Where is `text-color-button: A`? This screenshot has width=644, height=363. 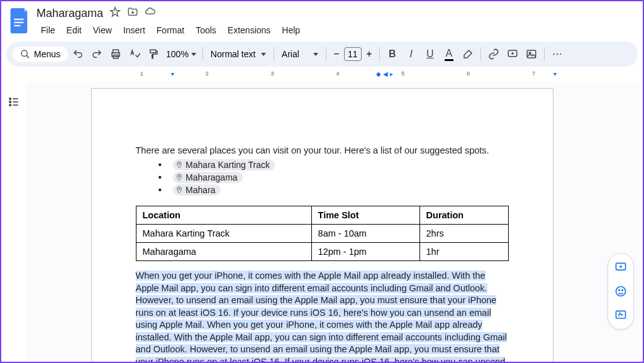 text-color-button: A is located at coordinates (449, 54).